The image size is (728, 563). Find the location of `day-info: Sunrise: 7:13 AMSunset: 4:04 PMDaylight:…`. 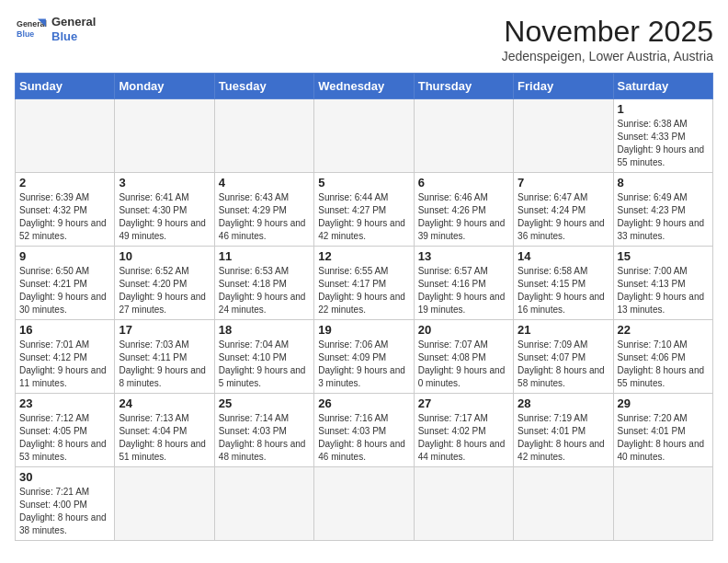

day-info: Sunrise: 7:13 AMSunset: 4:04 PMDaylight:… is located at coordinates (164, 438).